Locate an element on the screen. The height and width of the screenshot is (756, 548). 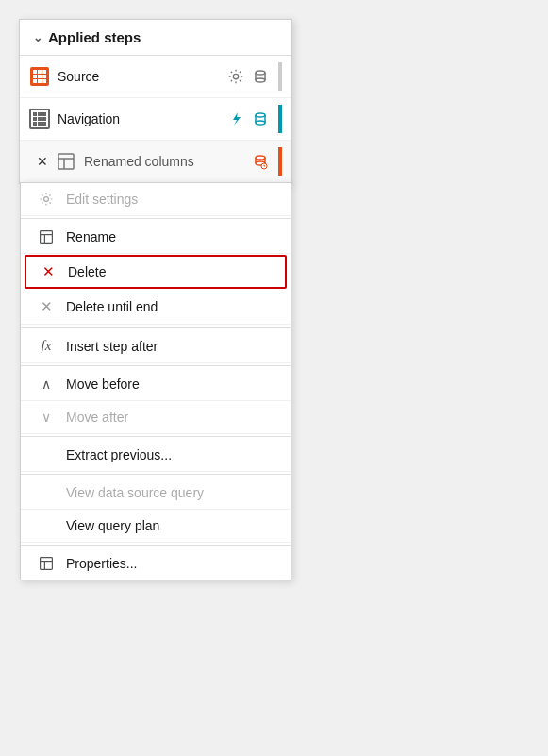
menu-view-query-plan-label: View query plan is located at coordinates (113, 526).